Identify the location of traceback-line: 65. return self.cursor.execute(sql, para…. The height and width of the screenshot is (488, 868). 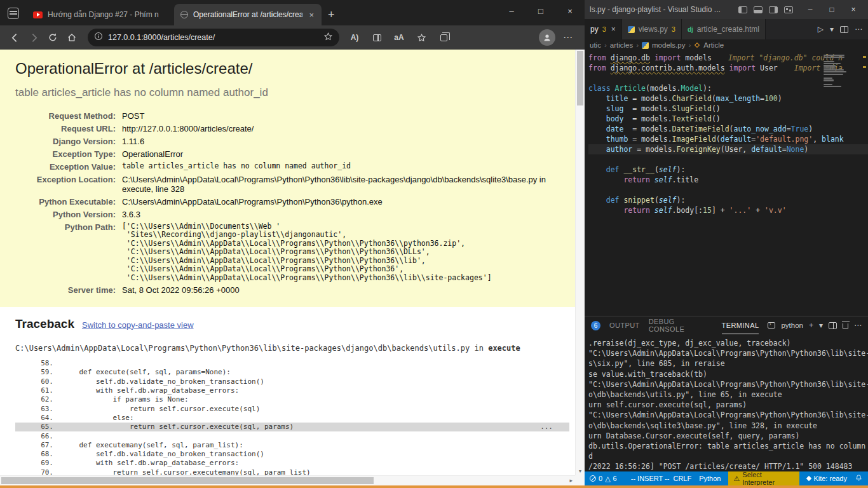
(292, 427).